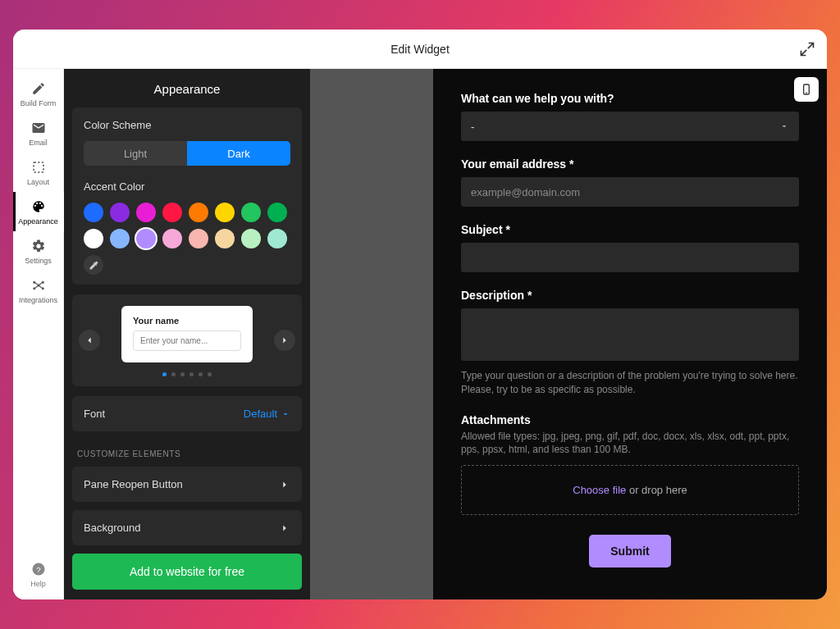  Describe the element at coordinates (187, 413) in the screenshot. I see `font-row: Font Default` at that location.